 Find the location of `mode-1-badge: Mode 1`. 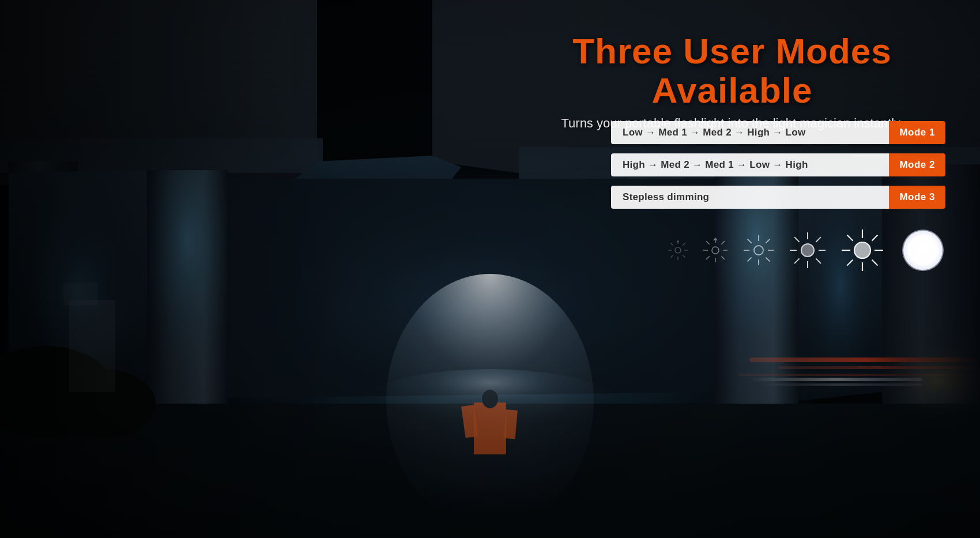

mode-1-badge: Mode 1 is located at coordinates (917, 133).